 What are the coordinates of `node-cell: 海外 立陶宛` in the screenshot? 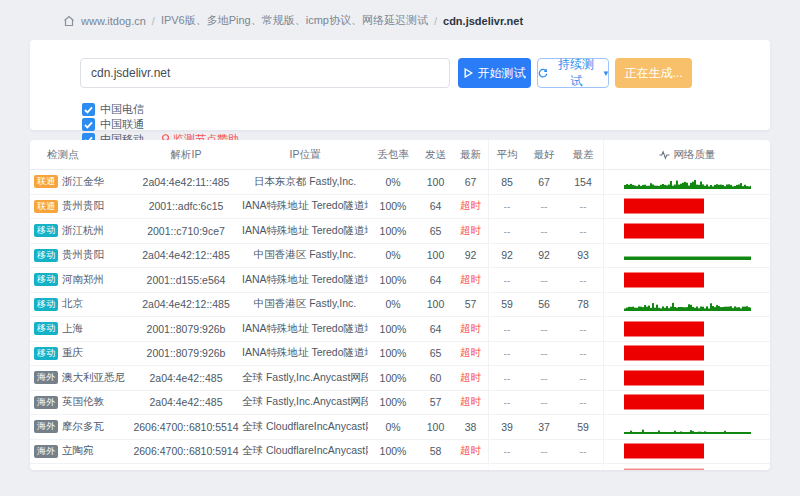 It's located at (80, 451).